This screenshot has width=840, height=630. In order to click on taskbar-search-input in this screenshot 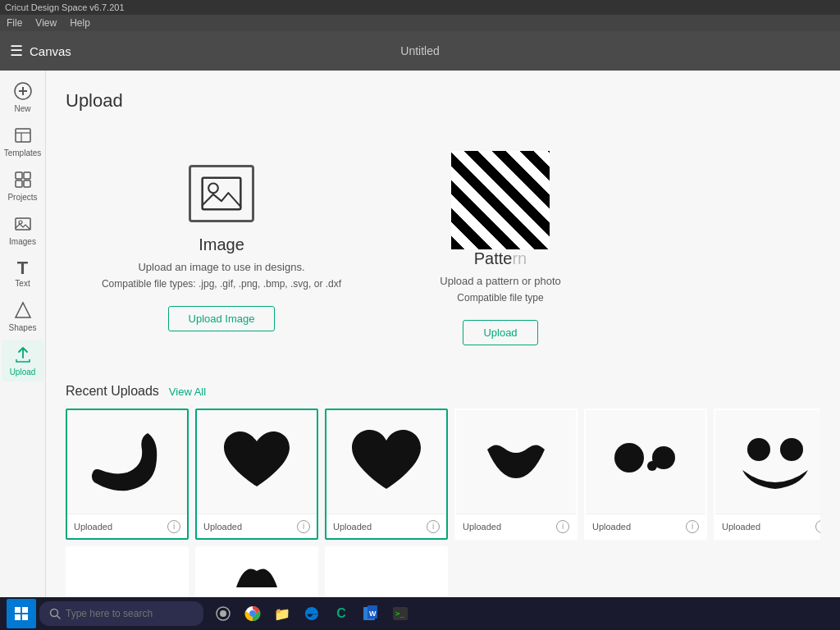, I will do `click(123, 614)`.